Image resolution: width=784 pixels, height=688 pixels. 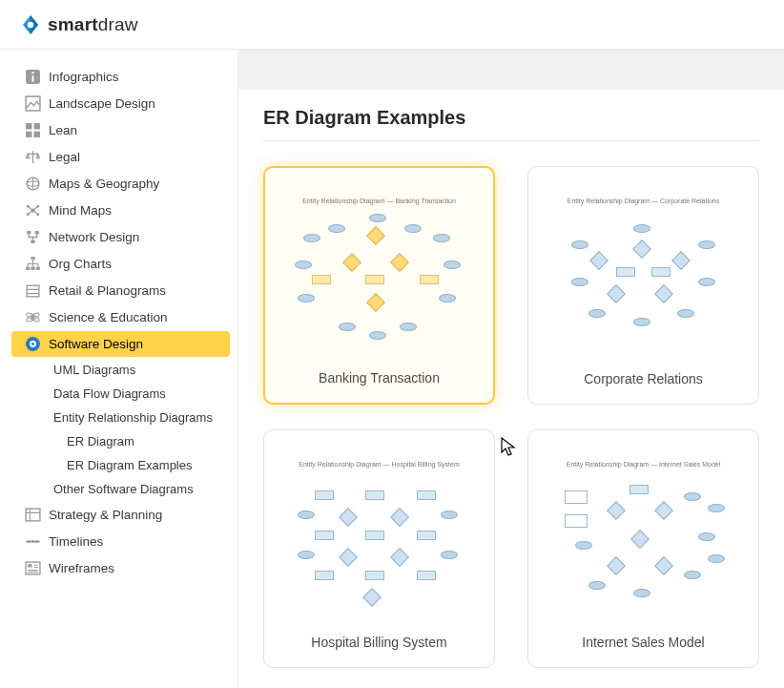 I want to click on sidebar-item-infographics: Infographics, so click(x=120, y=76).